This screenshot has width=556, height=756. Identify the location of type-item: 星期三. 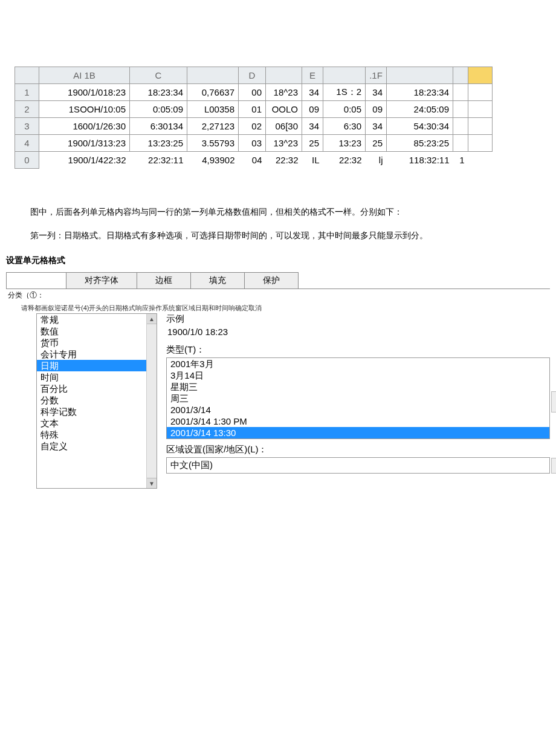
(358, 387).